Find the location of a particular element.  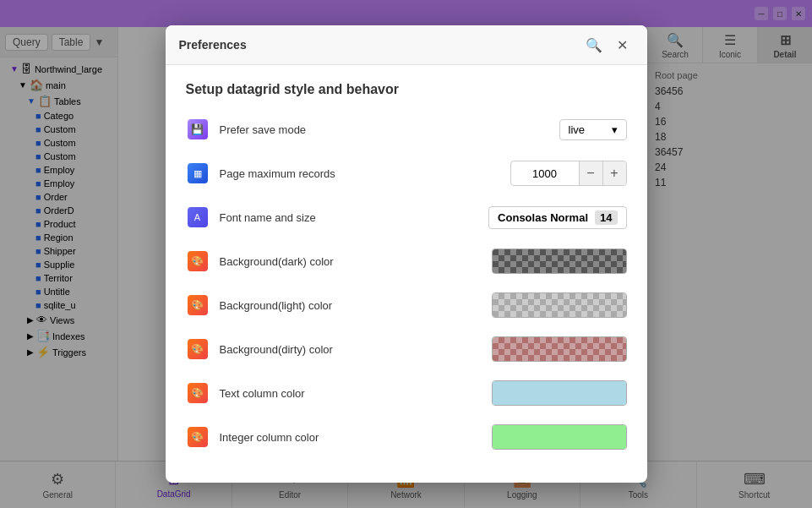

font-app-icon: A is located at coordinates (198, 217).